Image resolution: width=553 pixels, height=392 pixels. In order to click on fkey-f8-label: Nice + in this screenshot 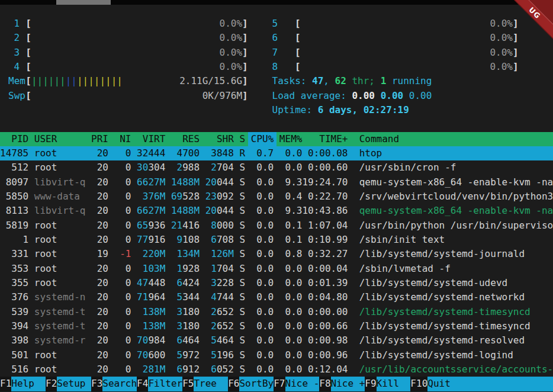, I will do `click(348, 384)`.